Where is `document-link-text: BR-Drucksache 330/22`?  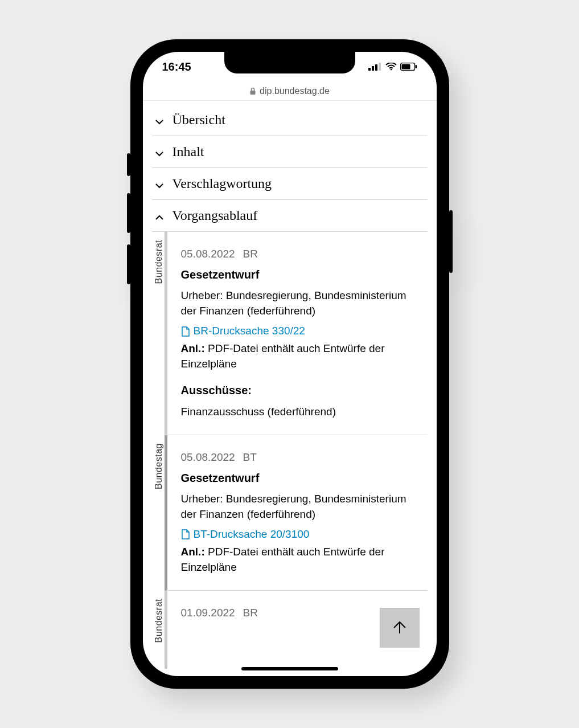
document-link-text: BR-Drucksache 330/22 is located at coordinates (249, 332).